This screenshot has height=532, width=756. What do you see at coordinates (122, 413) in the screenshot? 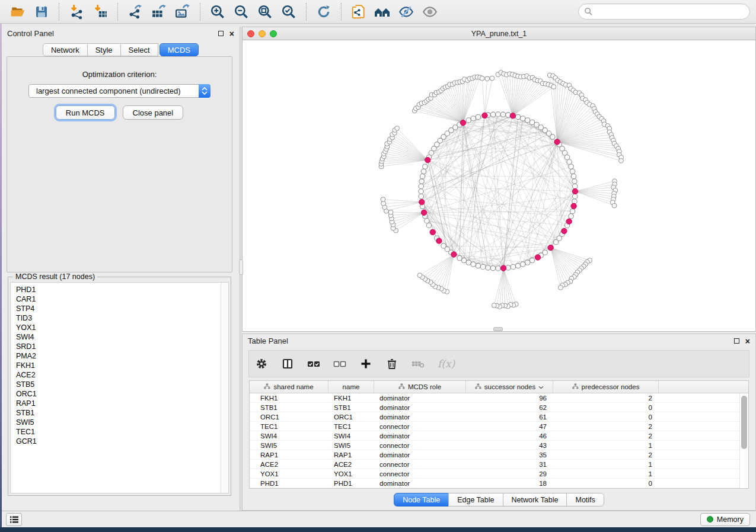
I see `mcds-result-item: STB1` at bounding box center [122, 413].